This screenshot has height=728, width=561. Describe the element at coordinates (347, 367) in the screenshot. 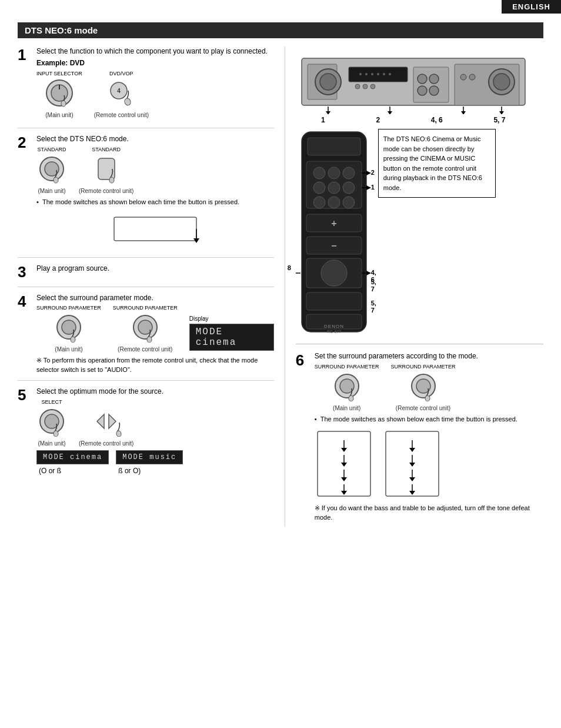

I see `step-6-surround-main-label: SURROUND PARAMETER` at that location.